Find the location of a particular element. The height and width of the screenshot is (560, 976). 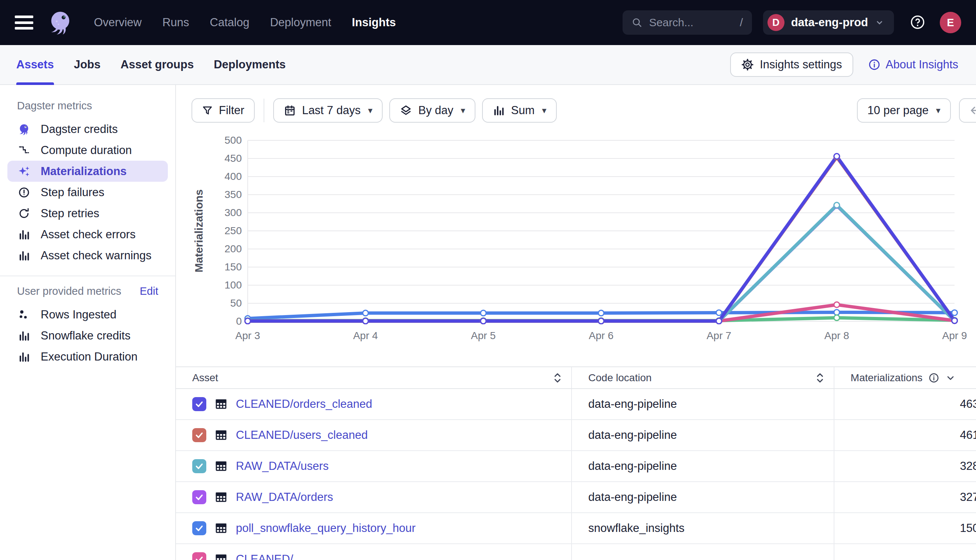

dropdown-label: By day is located at coordinates (436, 110).